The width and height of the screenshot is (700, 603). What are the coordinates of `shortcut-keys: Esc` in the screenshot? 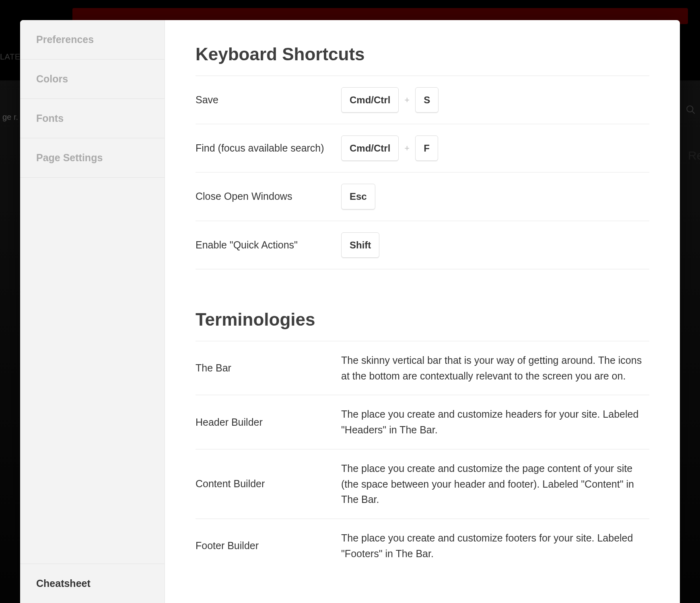 It's located at (495, 196).